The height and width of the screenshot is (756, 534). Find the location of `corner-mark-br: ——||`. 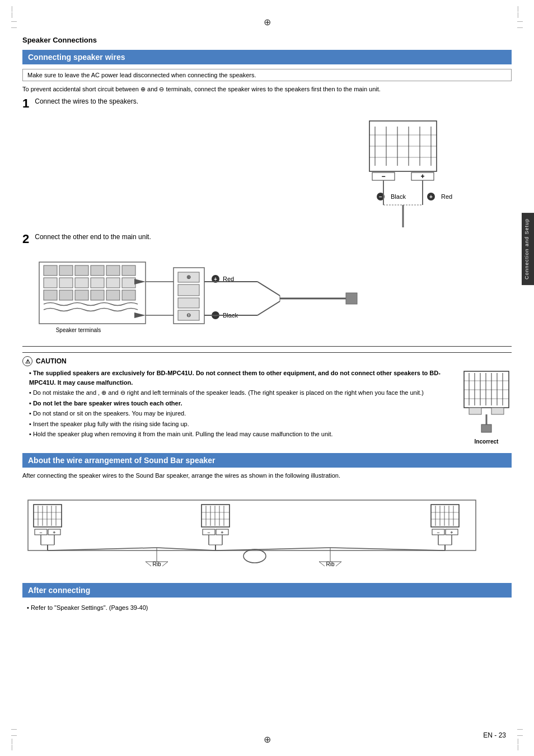

corner-mark-br: ——|| is located at coordinates (520, 738).